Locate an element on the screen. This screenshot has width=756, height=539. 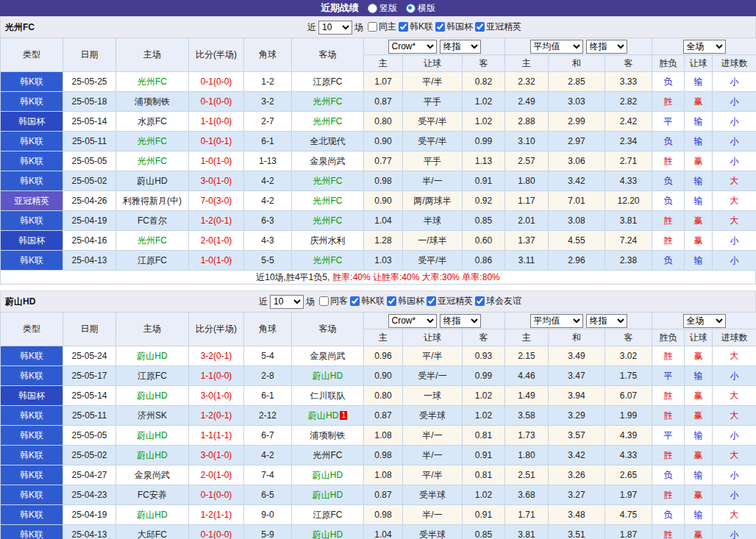
avg-home-cell: 2.15 is located at coordinates (527, 356).